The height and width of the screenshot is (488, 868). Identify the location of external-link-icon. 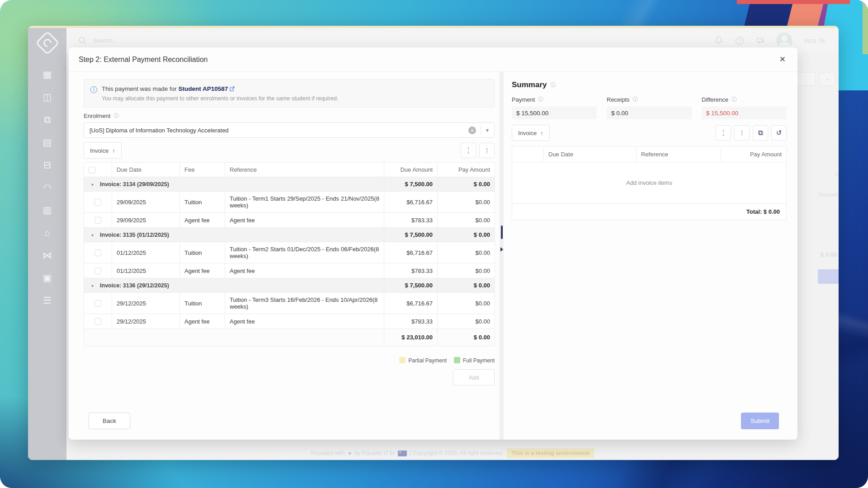
(232, 89).